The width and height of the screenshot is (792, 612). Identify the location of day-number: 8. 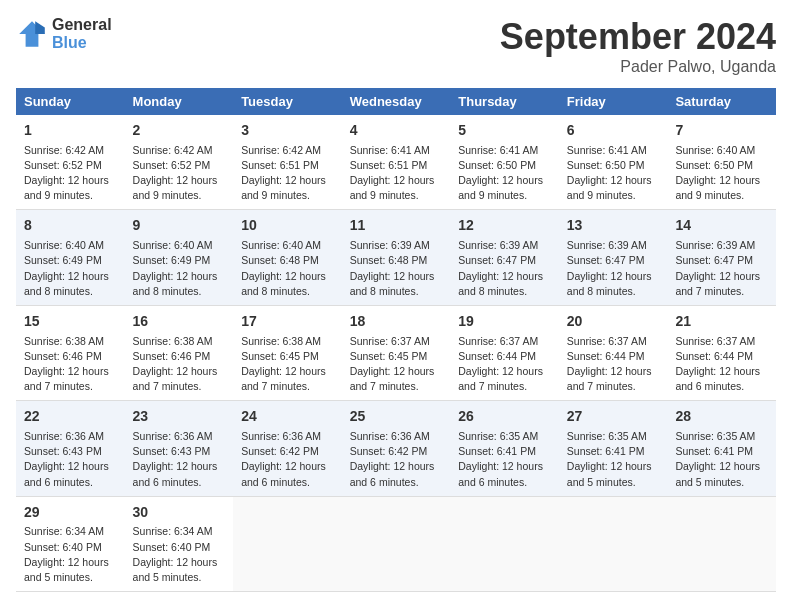
(70, 226).